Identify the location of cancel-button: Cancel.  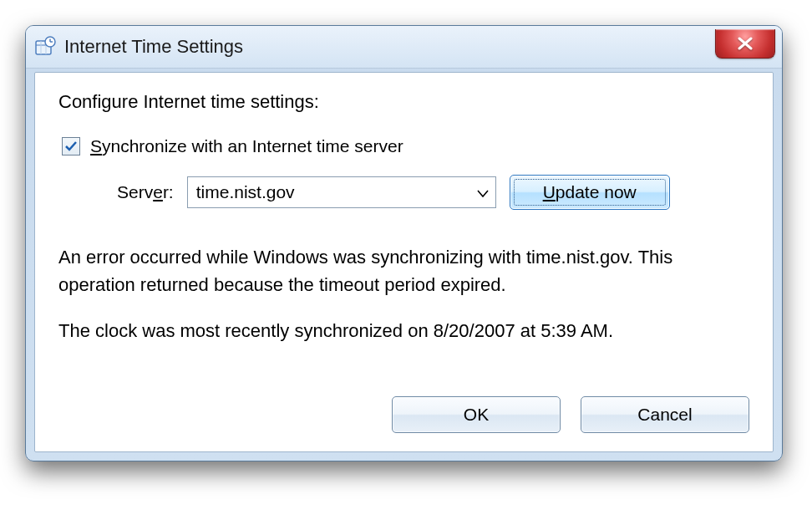
(665, 415).